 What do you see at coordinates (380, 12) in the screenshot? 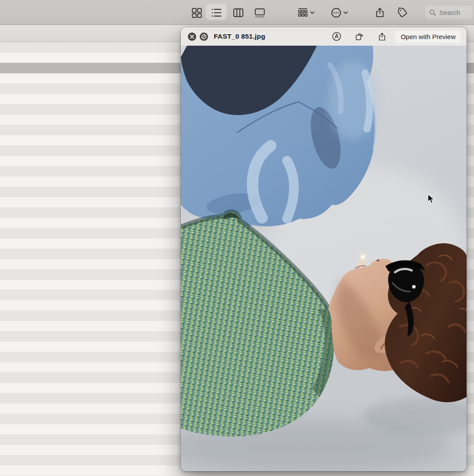
I see `share-button` at bounding box center [380, 12].